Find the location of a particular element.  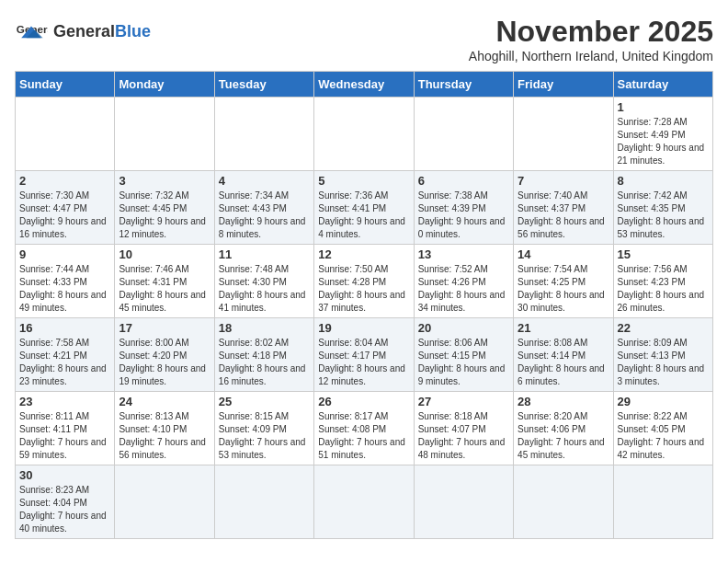

day-number: 25 is located at coordinates (265, 401).